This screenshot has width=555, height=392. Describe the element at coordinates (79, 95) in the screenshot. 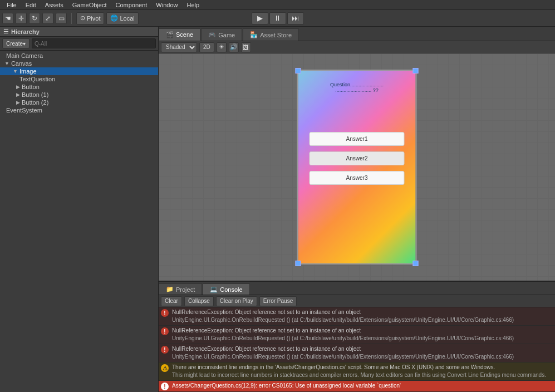

I see `hierarchy-item-button1: ▶ Button (1)` at that location.